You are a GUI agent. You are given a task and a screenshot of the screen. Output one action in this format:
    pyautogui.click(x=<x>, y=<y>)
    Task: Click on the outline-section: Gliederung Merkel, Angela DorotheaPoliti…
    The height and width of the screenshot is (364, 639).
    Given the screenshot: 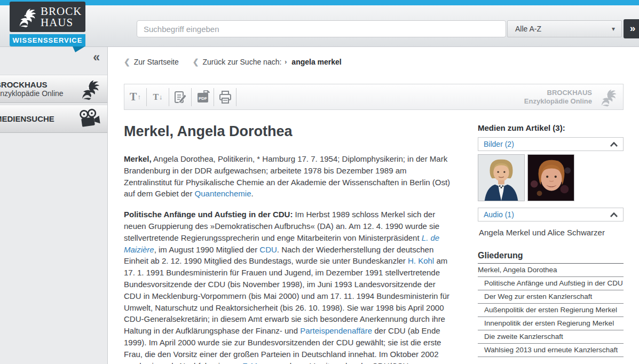 What is the action you would take?
    pyautogui.click(x=551, y=304)
    